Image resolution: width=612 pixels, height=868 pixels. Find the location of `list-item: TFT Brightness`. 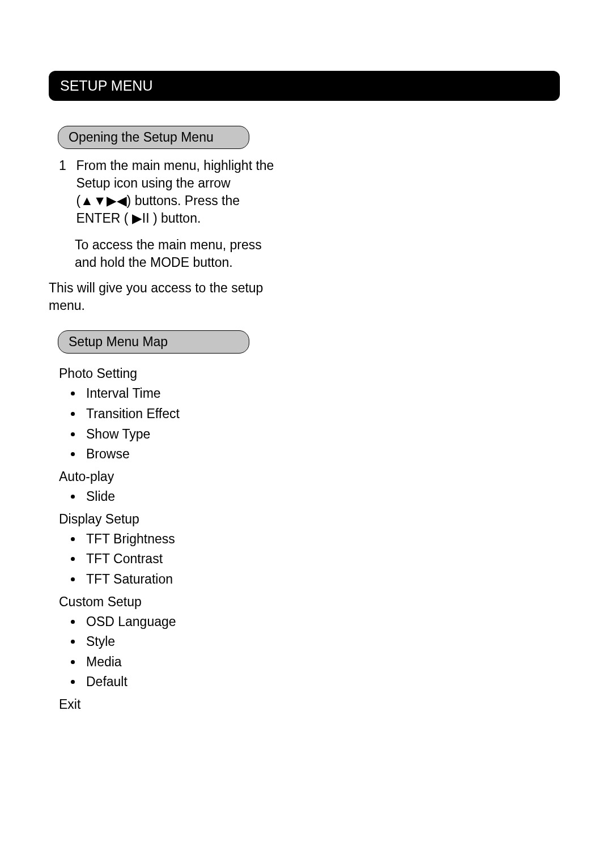

list-item: TFT Brightness is located at coordinates (321, 539).